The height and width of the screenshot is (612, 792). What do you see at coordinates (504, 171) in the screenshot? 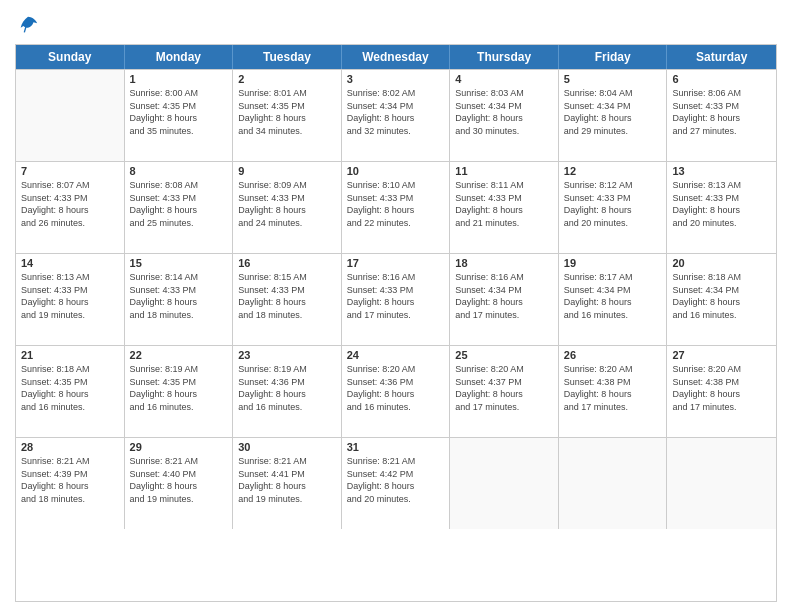
I see `day-number: 11` at bounding box center [504, 171].